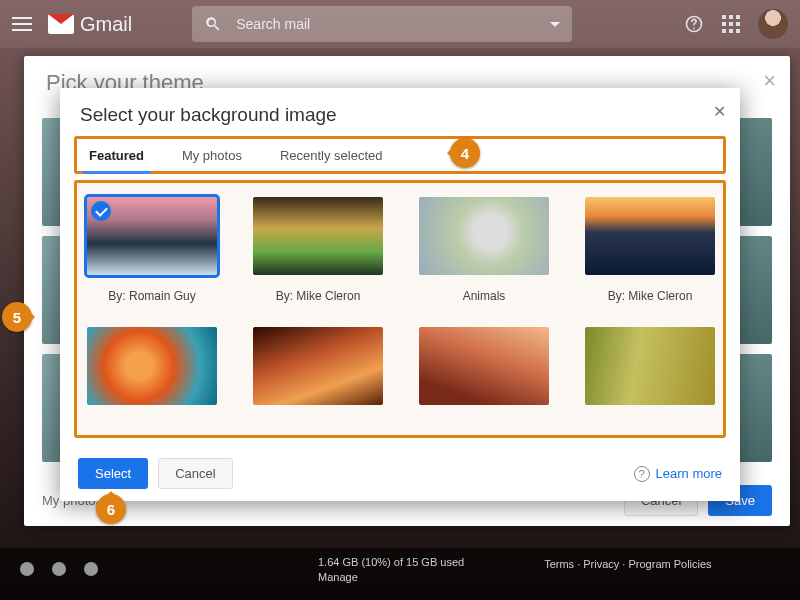  Describe the element at coordinates (59, 569) in the screenshot. I see `hangouts-icons` at that location.